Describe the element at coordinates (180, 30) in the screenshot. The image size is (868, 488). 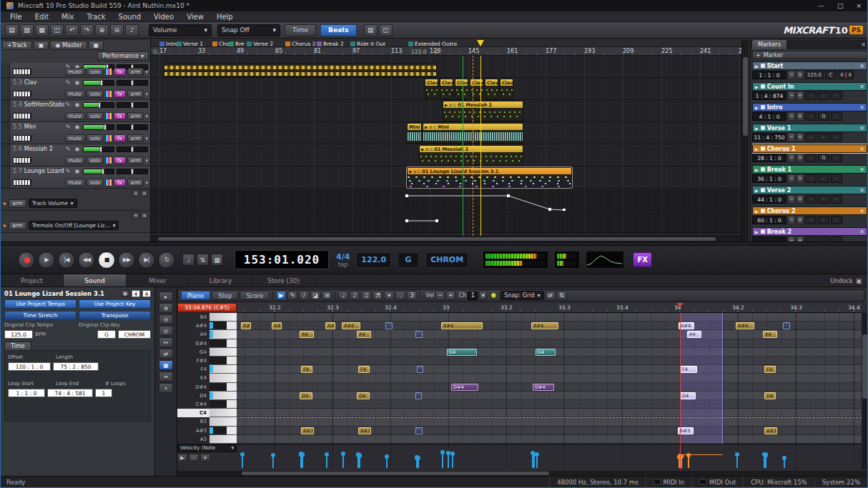
I see `automation-type-select: Volume ▾` at that location.